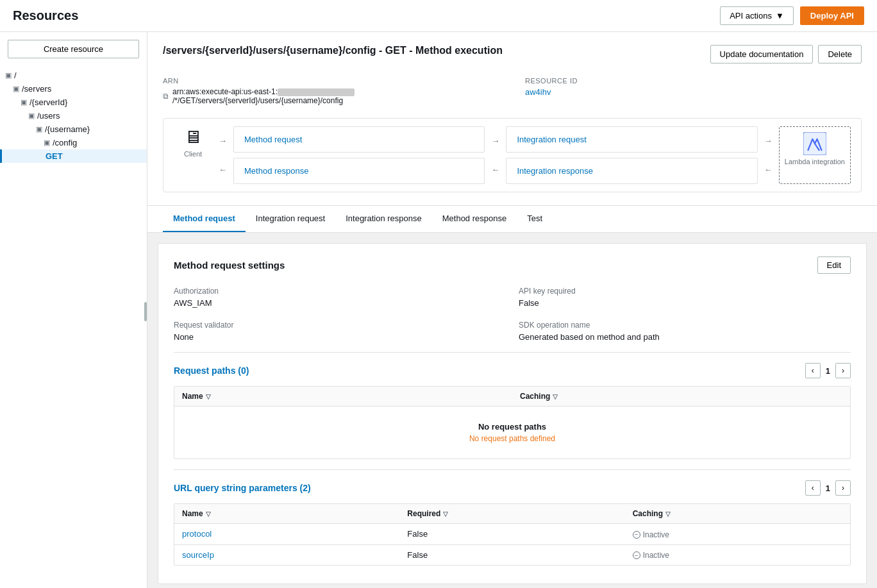 The image size is (877, 588). I want to click on arn-prefix: arn:aws:execute-api:us-east-1:, so click(225, 92).